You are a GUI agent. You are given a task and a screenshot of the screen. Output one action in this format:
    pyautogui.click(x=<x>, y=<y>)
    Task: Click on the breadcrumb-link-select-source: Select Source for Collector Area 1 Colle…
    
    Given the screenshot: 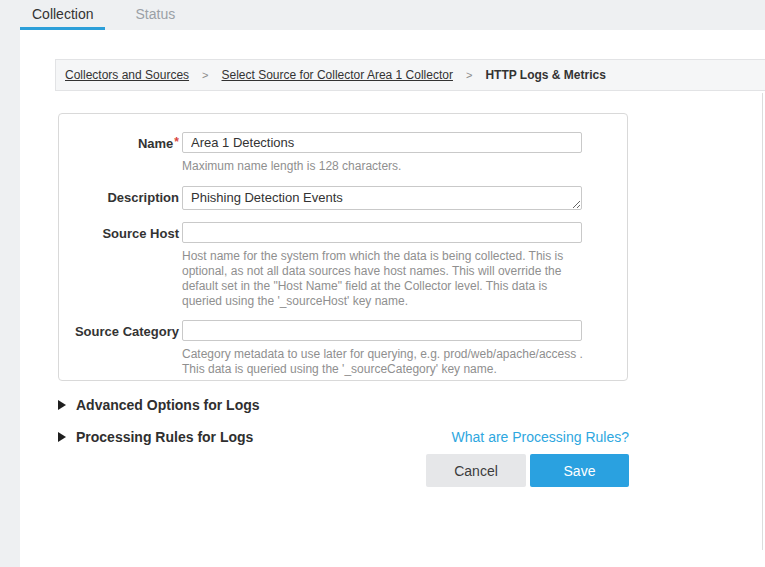 What is the action you would take?
    pyautogui.click(x=338, y=75)
    